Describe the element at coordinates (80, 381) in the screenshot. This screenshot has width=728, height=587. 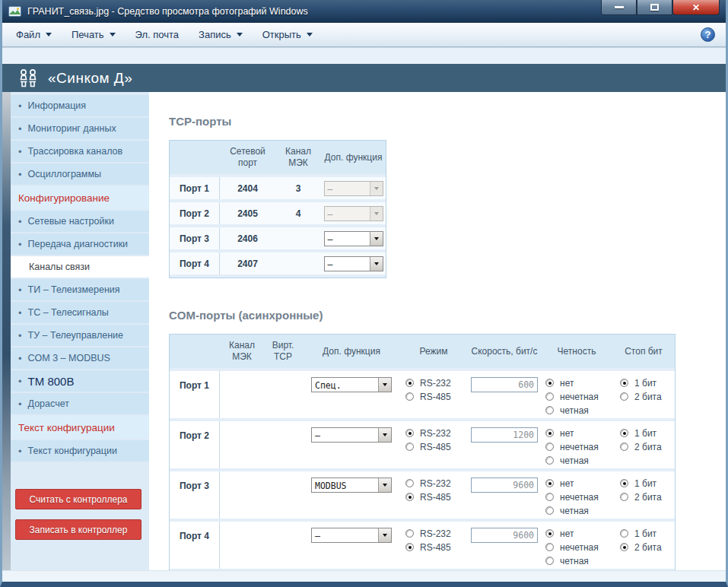
I see `sidebar-item-13: •ТМ 800В` at that location.